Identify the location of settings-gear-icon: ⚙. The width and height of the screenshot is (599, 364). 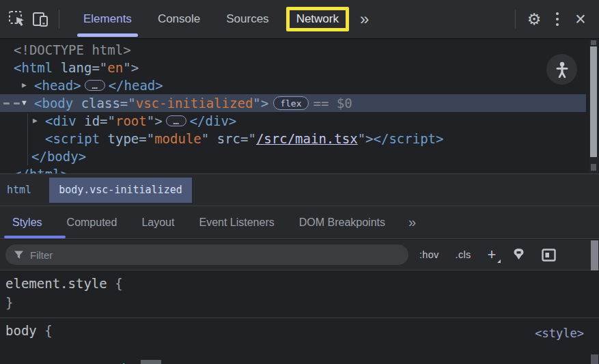
(534, 19).